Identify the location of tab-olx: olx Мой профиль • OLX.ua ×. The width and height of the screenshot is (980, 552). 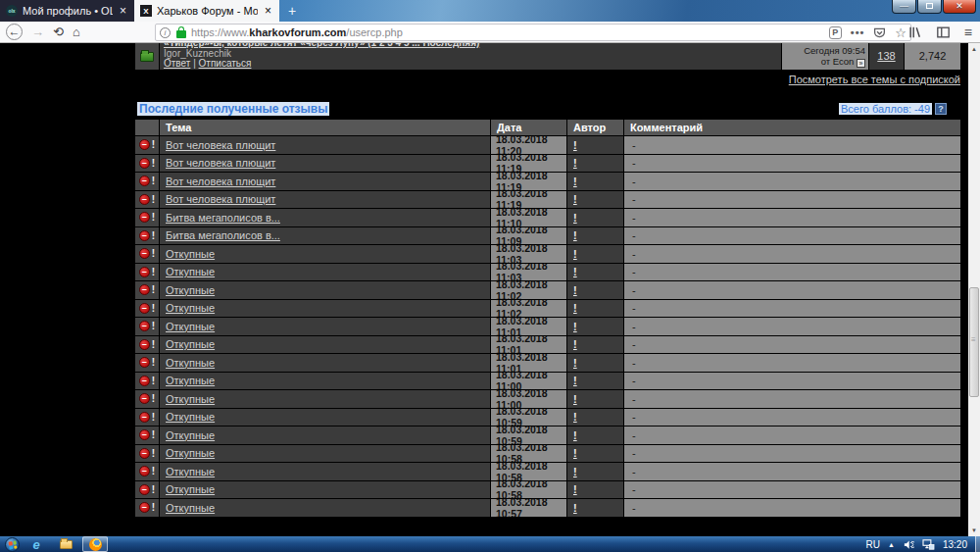
(67, 11).